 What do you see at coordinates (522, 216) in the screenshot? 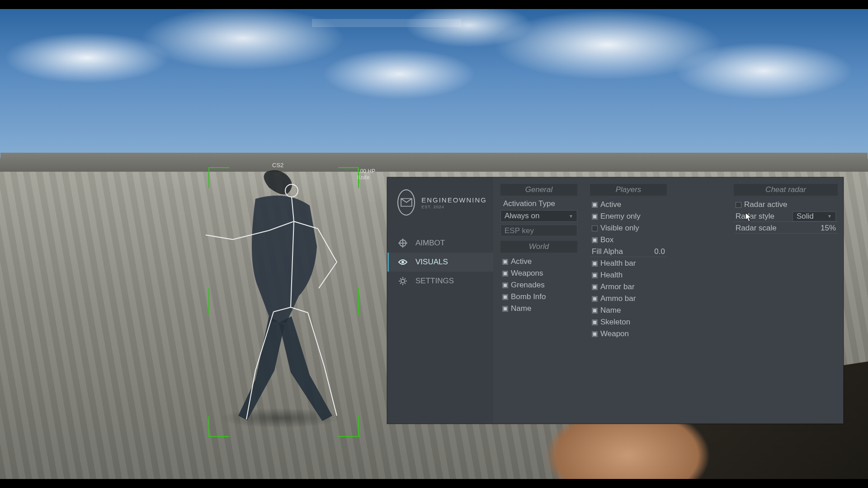
I see `activation-type-value: Always on` at bounding box center [522, 216].